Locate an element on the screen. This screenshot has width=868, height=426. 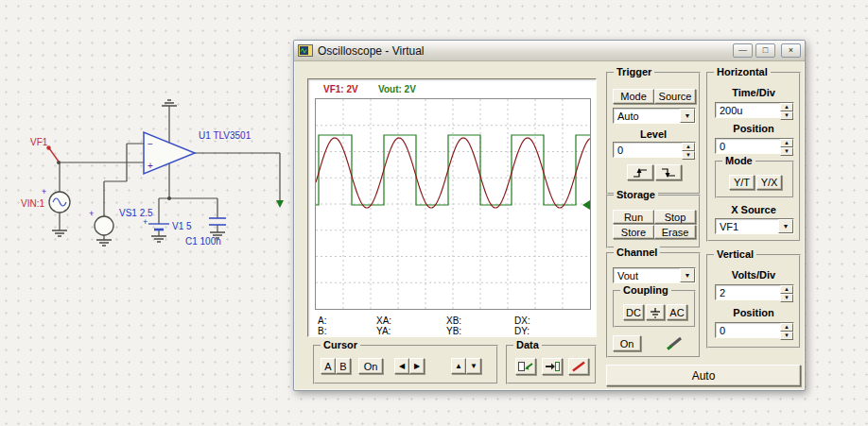
capacitor-symbol is located at coordinates (217, 221).